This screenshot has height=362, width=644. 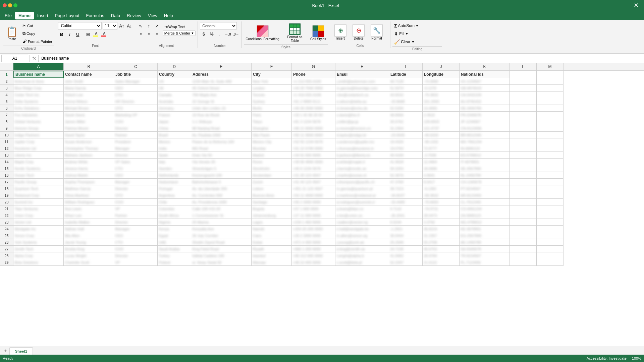 What do you see at coordinates (485, 128) in the screenshot?
I see `cell-row9: CN-9123456` at bounding box center [485, 128].